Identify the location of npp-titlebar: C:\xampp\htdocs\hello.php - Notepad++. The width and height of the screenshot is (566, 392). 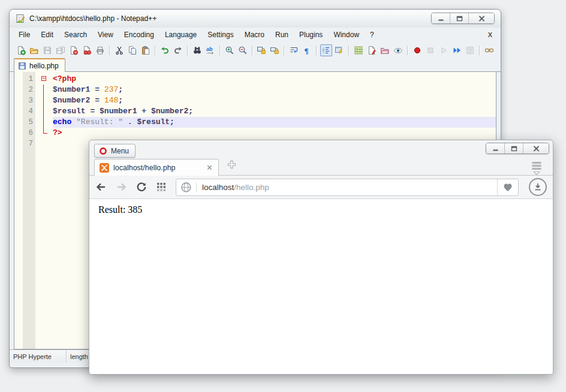
(255, 19).